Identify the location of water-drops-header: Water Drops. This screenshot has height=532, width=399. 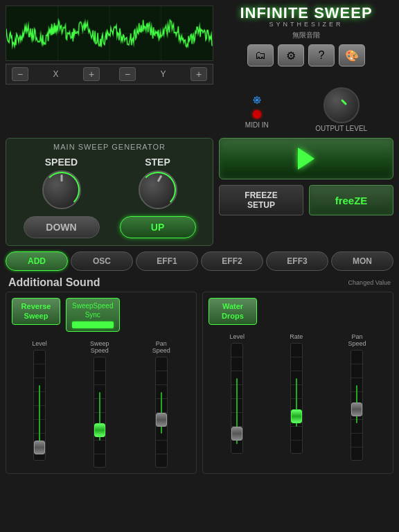
(298, 312).